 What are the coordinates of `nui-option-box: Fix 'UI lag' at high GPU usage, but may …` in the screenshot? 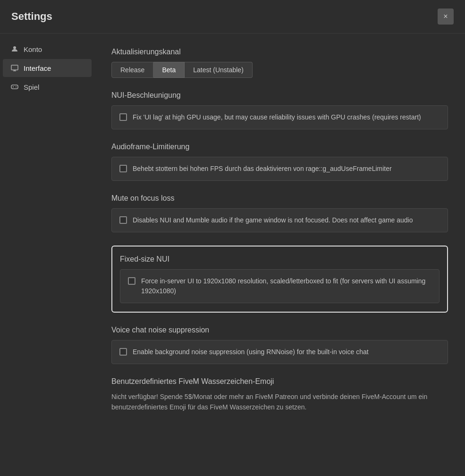 It's located at (279, 117).